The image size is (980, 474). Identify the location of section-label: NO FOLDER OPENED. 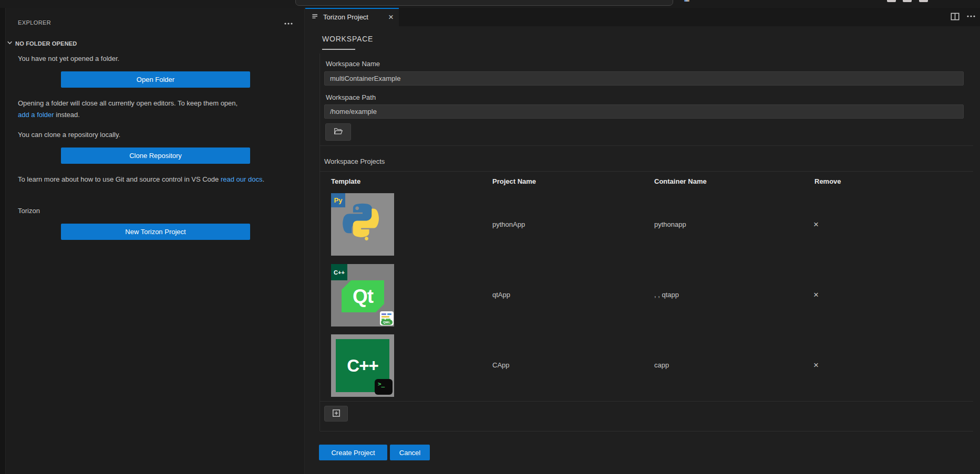
(46, 44).